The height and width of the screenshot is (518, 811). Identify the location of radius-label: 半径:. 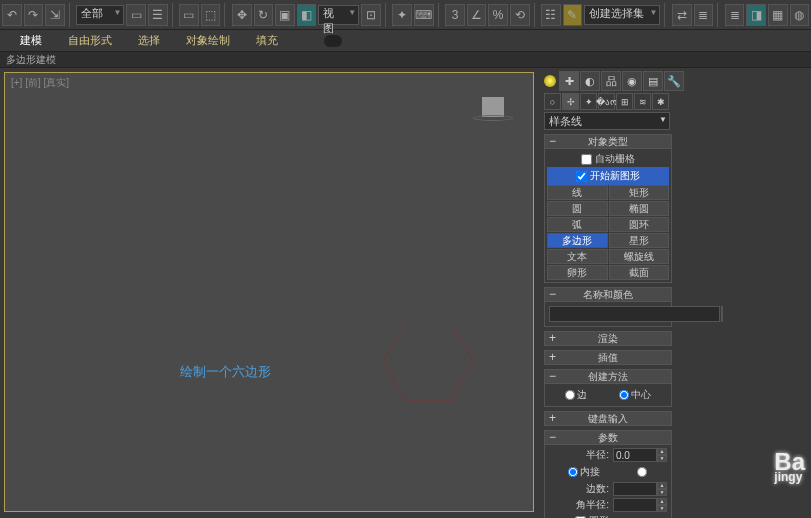
(580, 455).